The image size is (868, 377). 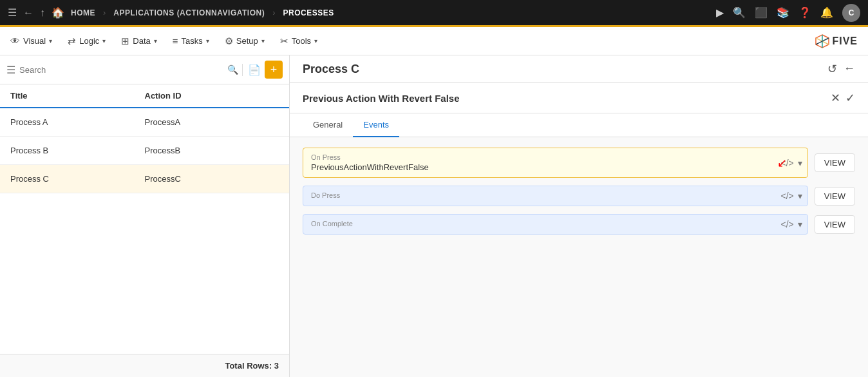 What do you see at coordinates (800, 163) in the screenshot?
I see `chevron-down-icon-onpress: ▾` at bounding box center [800, 163].